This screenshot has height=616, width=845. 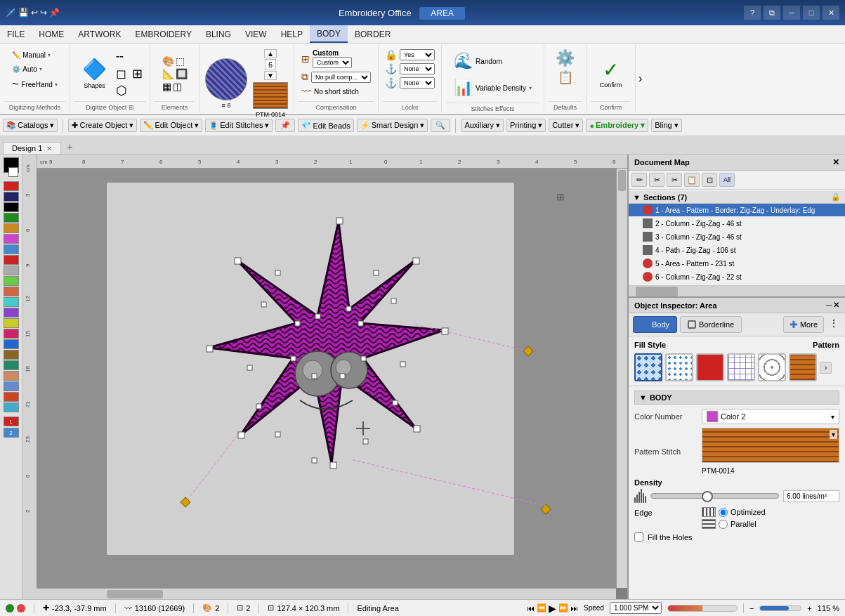 I want to click on play-fwd: ⏭, so click(x=575, y=608).